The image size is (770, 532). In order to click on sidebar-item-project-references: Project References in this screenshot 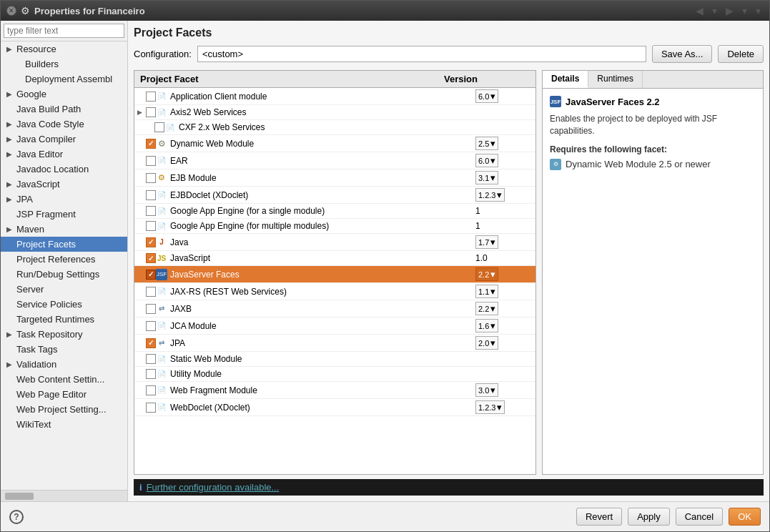, I will do `click(64, 259)`.